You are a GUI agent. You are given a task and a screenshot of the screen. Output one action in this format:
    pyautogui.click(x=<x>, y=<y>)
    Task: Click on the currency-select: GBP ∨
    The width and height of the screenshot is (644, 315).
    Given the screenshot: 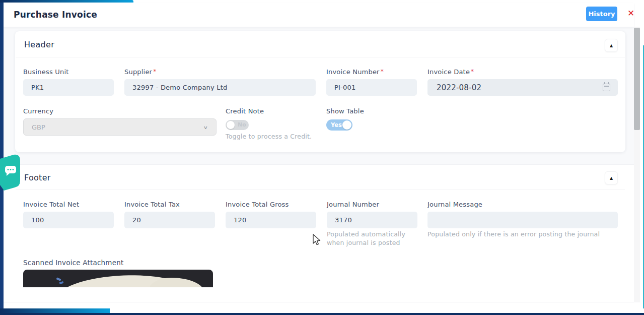 What is the action you would take?
    pyautogui.click(x=120, y=127)
    